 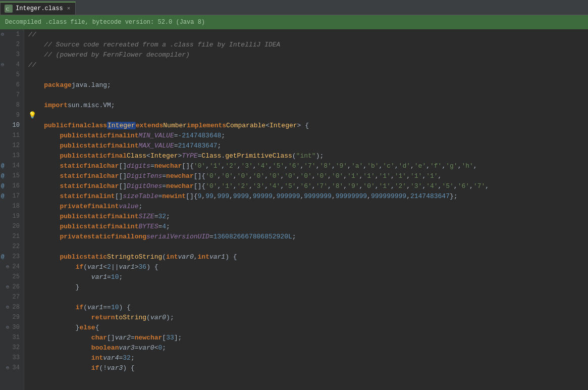 I want to click on info-bar: Decompiled .class file, bytecode version…, so click(x=294, y=22).